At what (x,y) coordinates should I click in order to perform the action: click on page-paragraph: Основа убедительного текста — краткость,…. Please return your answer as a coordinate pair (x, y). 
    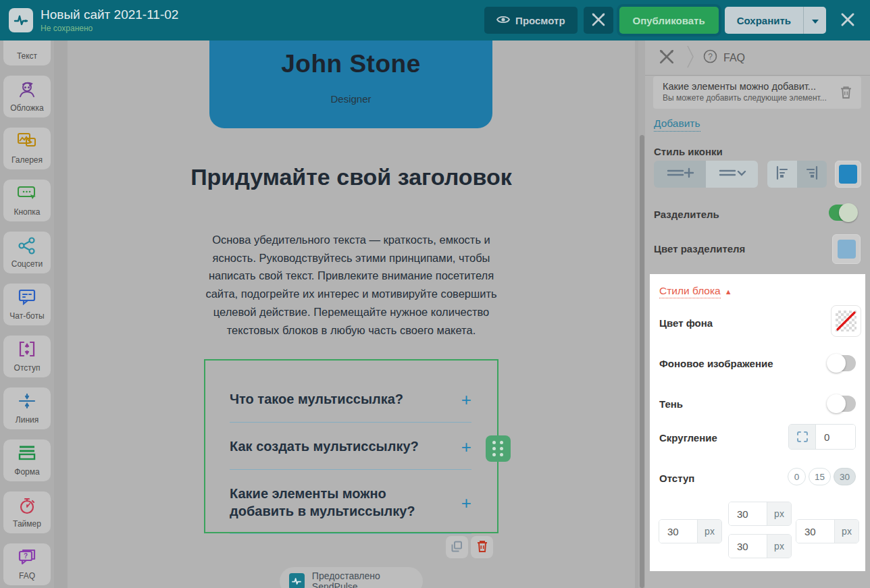
    Looking at the image, I should click on (351, 285).